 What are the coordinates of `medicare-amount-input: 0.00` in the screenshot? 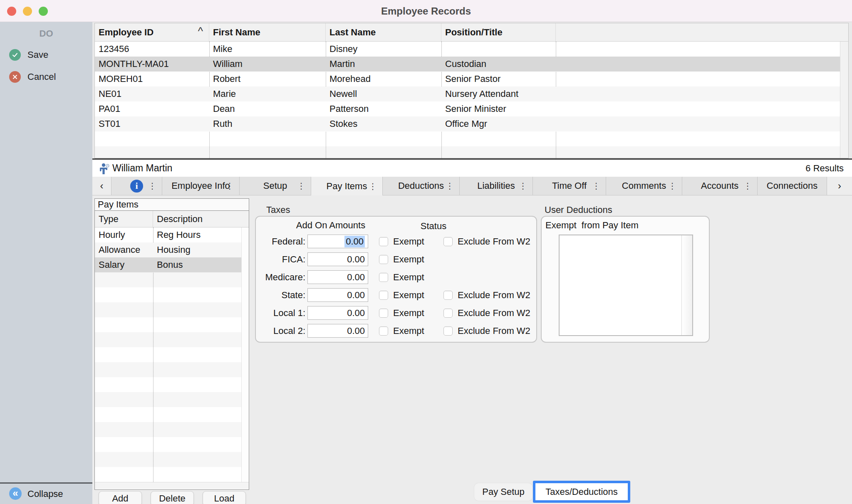 It's located at (338, 277).